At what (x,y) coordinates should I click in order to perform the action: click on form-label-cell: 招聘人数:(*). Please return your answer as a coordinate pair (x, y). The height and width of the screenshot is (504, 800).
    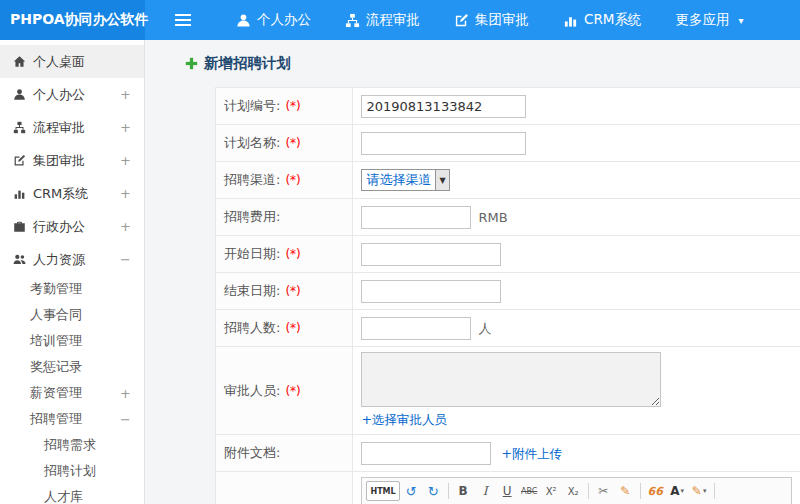
    Looking at the image, I should click on (284, 328).